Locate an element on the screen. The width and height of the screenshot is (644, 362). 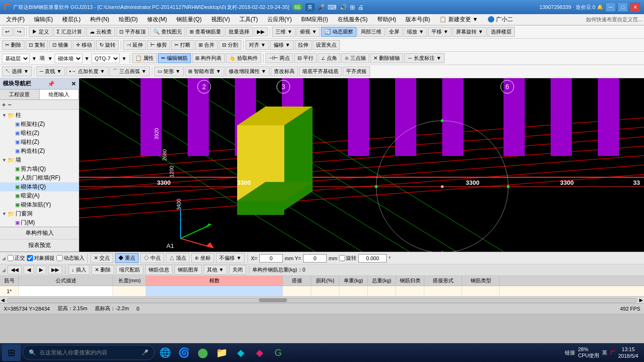
tree-node-door: ▣ 门(M) is located at coordinates (40, 222).